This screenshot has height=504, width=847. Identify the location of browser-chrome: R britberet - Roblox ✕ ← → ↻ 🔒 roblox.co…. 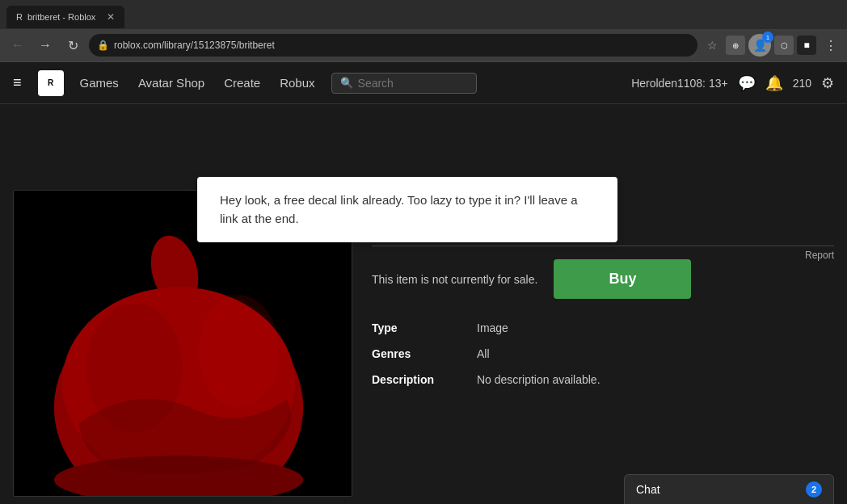
(424, 31).